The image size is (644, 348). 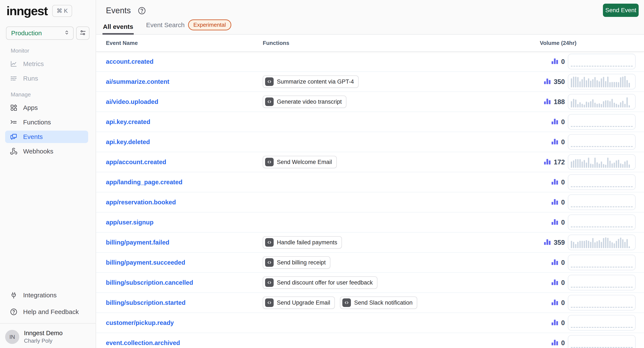 What do you see at coordinates (128, 122) in the screenshot?
I see `event-name-link: api.key.created` at bounding box center [128, 122].